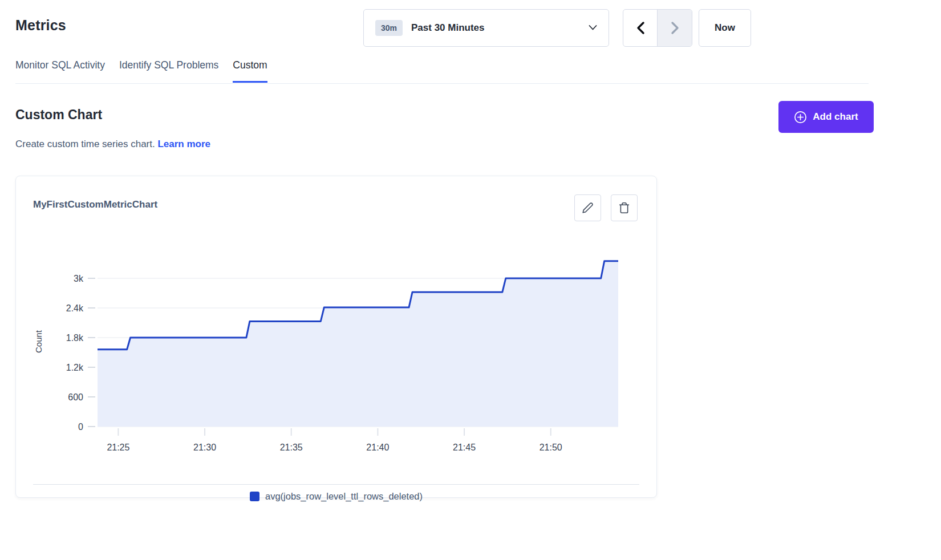  I want to click on delete-chart-button, so click(624, 208).